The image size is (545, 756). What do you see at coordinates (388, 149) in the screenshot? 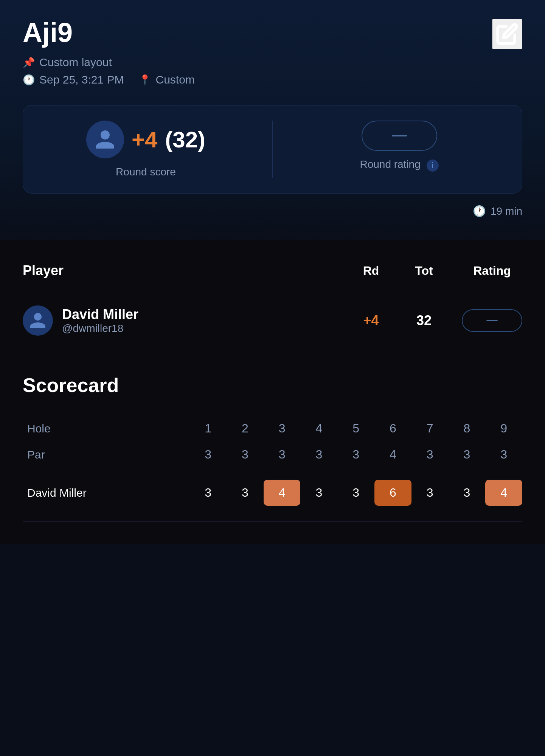
I see `round-rating-section: Round rating i` at bounding box center [388, 149].